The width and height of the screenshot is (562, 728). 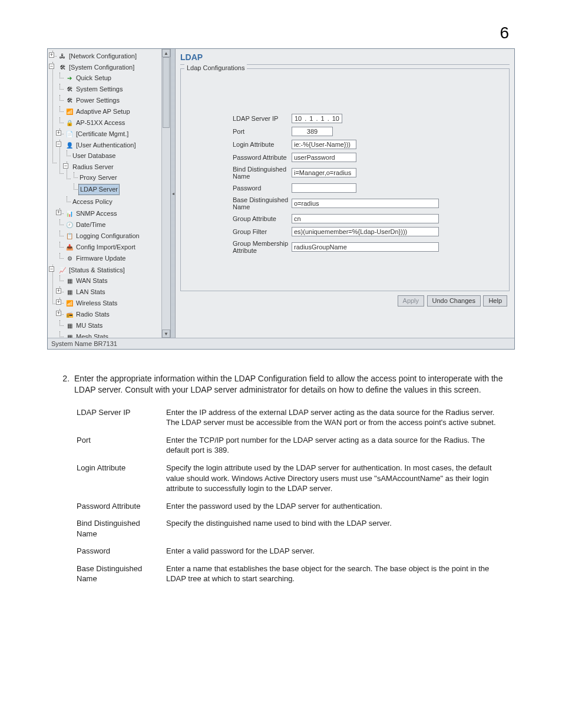 What do you see at coordinates (114, 134) in the screenshot?
I see `tree-item-certificate-mgmt: +📄[Certificate Mgmt.]` at bounding box center [114, 134].